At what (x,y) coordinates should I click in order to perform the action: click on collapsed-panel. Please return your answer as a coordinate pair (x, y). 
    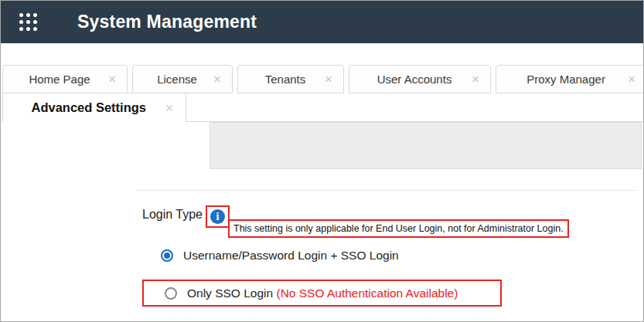
    Looking at the image, I should click on (425, 145).